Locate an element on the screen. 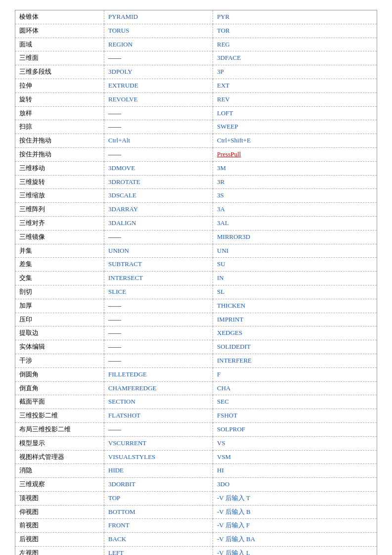 The height and width of the screenshot is (555, 392). cell-name: 三维面 is located at coordinates (60, 58).